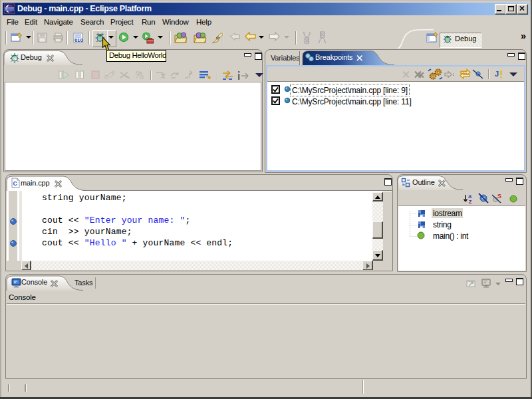 The image size is (532, 399). Describe the element at coordinates (471, 201) in the screenshot. I see `svg-text: z` at that location.